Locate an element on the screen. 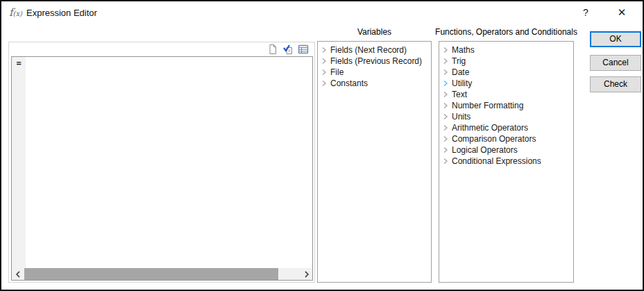  tree-item-fields-previous-record: Fields (Previous Record) is located at coordinates (375, 61).